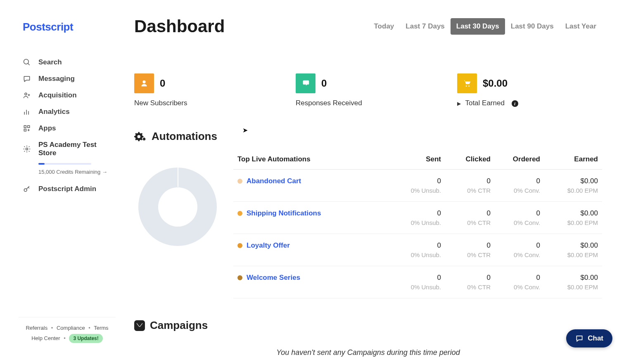 This screenshot has height=364, width=631. I want to click on info-icon: i, so click(515, 104).